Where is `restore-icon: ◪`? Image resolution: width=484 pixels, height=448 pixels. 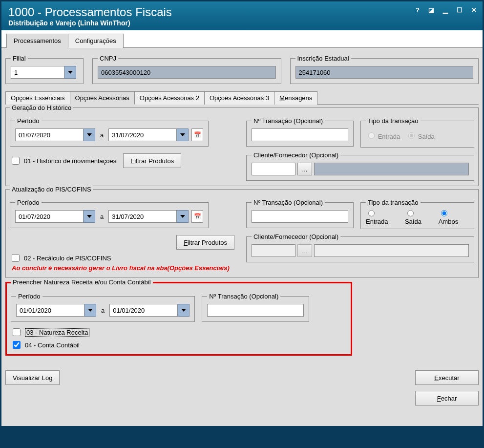
restore-icon: ◪ is located at coordinates (431, 10).